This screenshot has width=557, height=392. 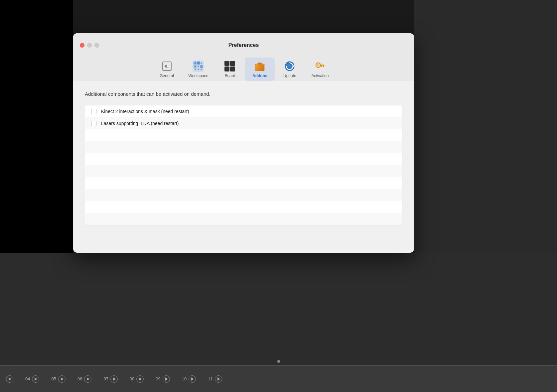 What do you see at coordinates (82, 45) in the screenshot?
I see `close-button` at bounding box center [82, 45].